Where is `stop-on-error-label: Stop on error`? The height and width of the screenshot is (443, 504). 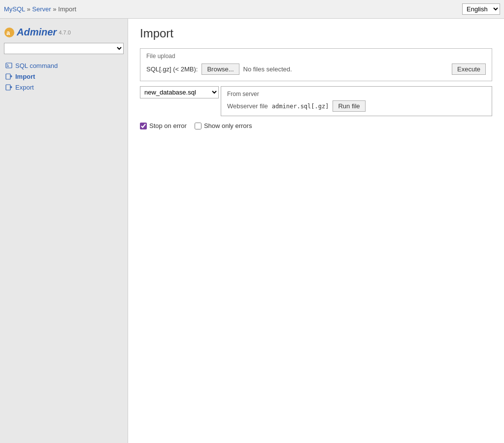
stop-on-error-label: Stop on error is located at coordinates (164, 126).